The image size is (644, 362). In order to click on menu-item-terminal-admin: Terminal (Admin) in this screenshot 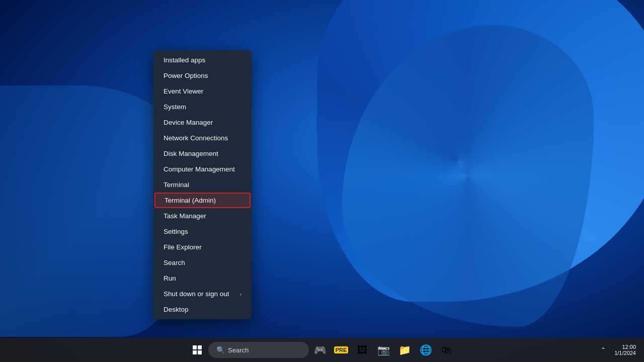, I will do `click(202, 200)`.